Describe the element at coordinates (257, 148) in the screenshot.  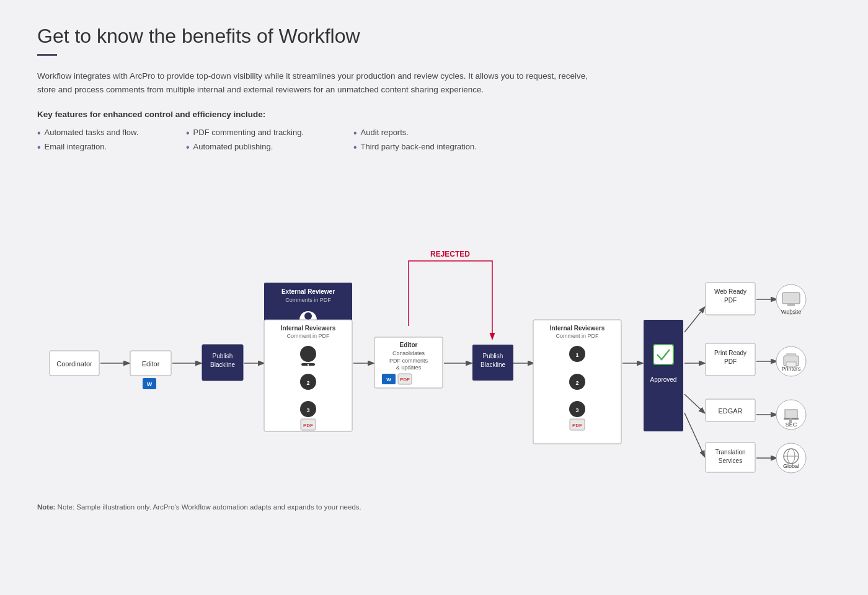
I see `feature-4: • Automated publishing.` at that location.